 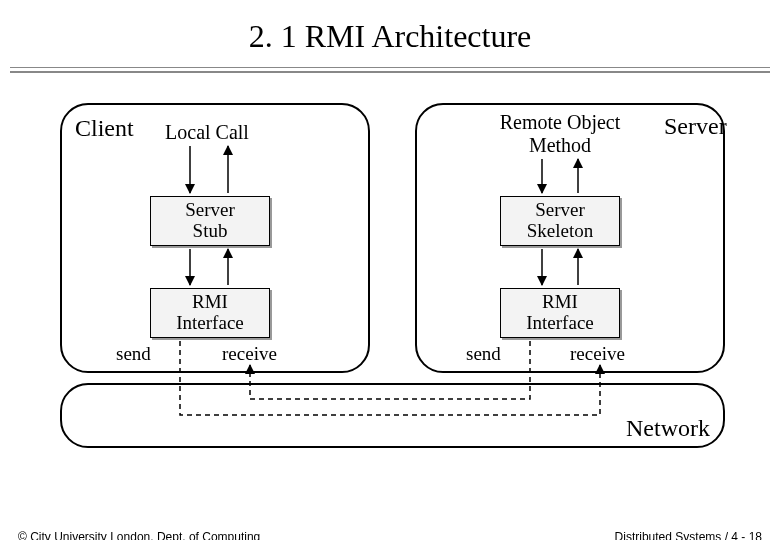 What do you see at coordinates (250, 354) in the screenshot?
I see `client-receive-label: receive` at bounding box center [250, 354].